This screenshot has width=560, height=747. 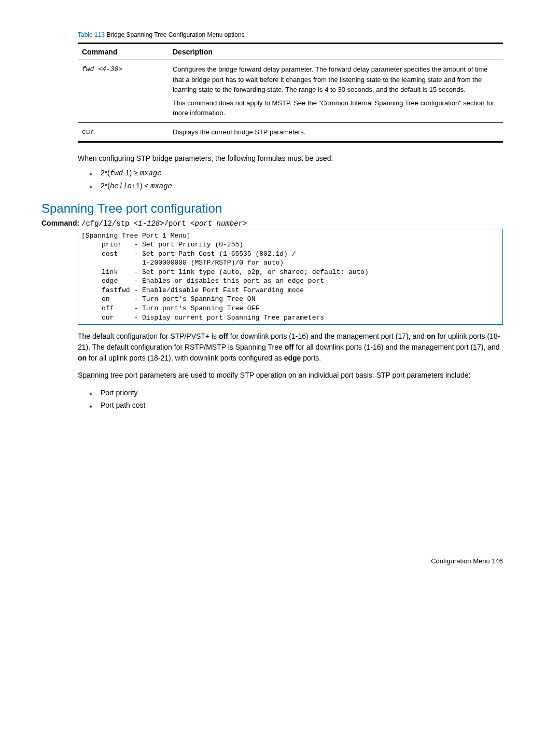 I want to click on list-item: Port priority, so click(x=304, y=393).